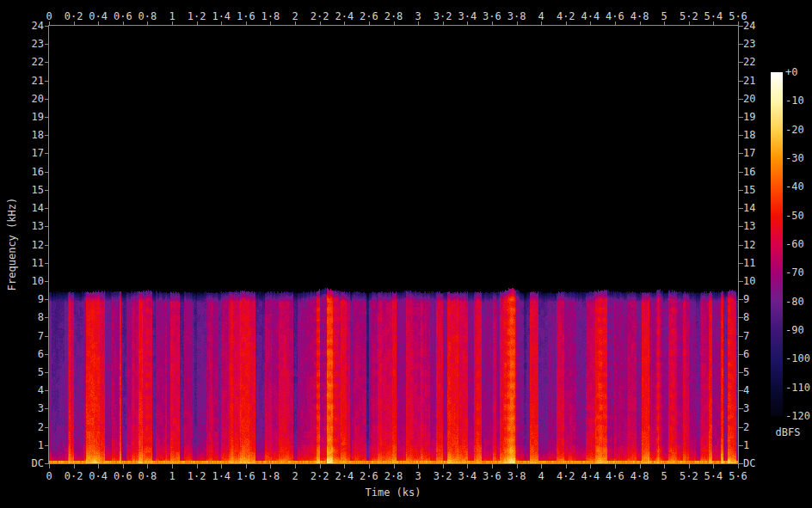 The width and height of the screenshot is (812, 508). What do you see at coordinates (798, 130) in the screenshot?
I see `colorbar-tick-label: -20` at bounding box center [798, 130].